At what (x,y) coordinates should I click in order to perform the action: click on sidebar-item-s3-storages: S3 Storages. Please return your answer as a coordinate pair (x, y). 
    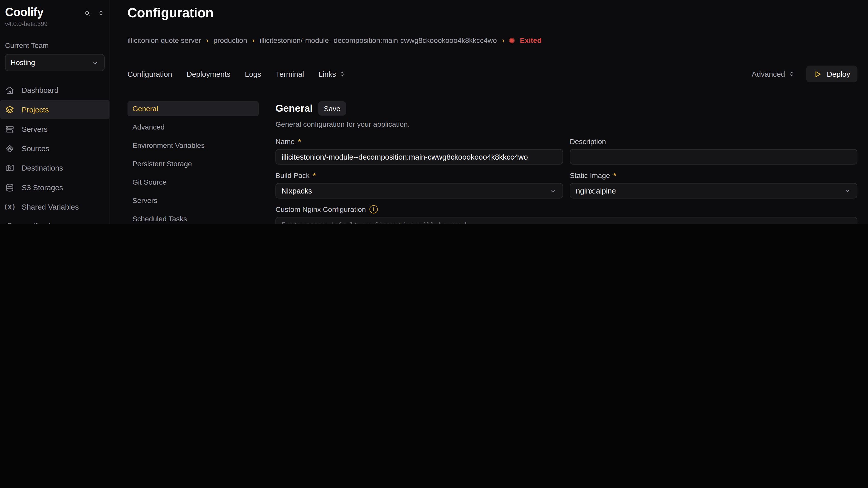
    Looking at the image, I should click on (55, 187).